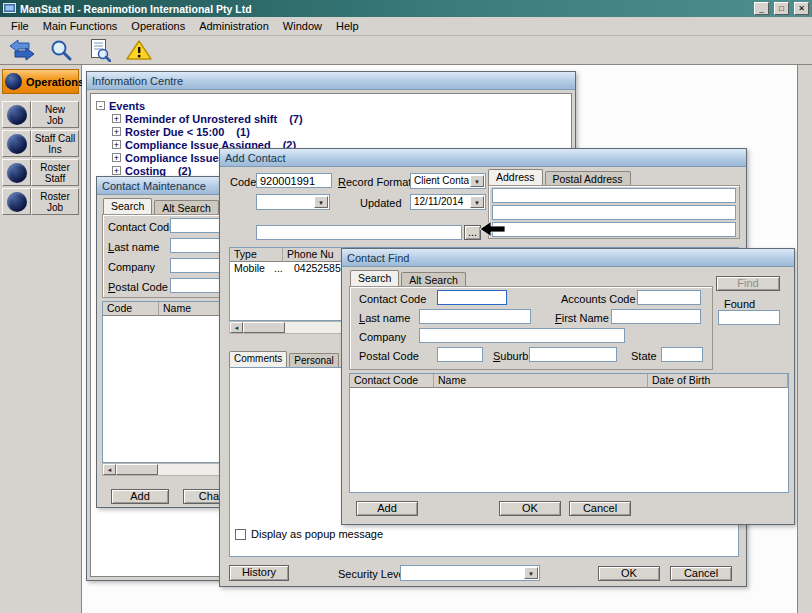 The height and width of the screenshot is (613, 812). I want to click on column-header-name: Name, so click(541, 381).